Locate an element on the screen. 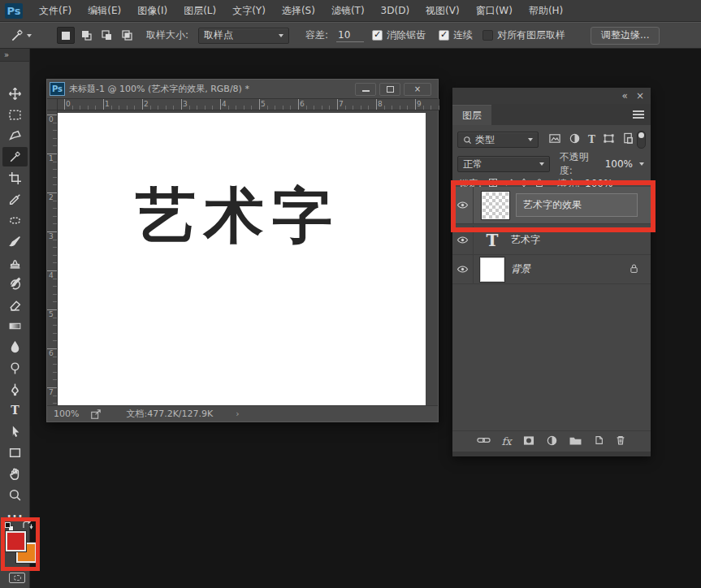 The image size is (701, 588). blend-mode-dropdown: 正常 is located at coordinates (504, 164).